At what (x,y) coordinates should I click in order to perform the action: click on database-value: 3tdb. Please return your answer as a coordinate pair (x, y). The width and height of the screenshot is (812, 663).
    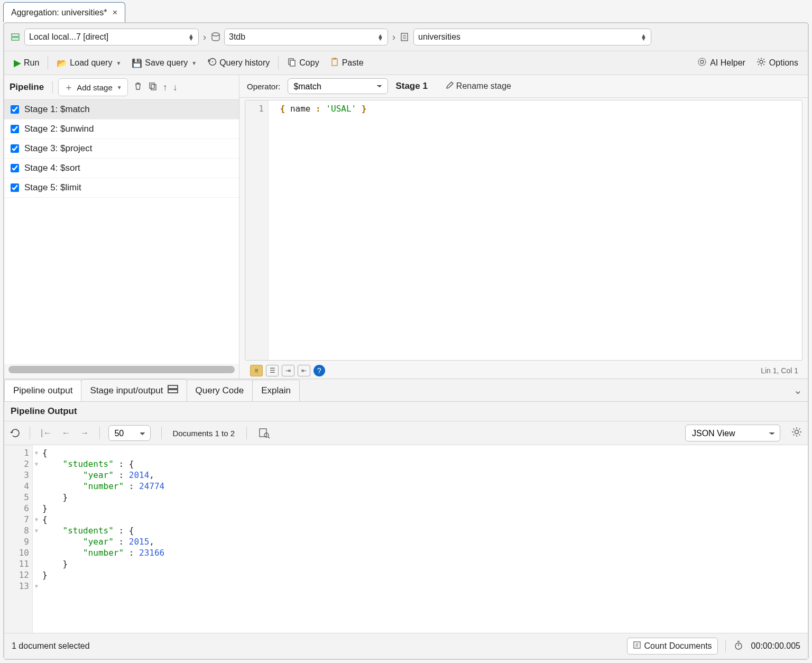
    Looking at the image, I should click on (237, 37).